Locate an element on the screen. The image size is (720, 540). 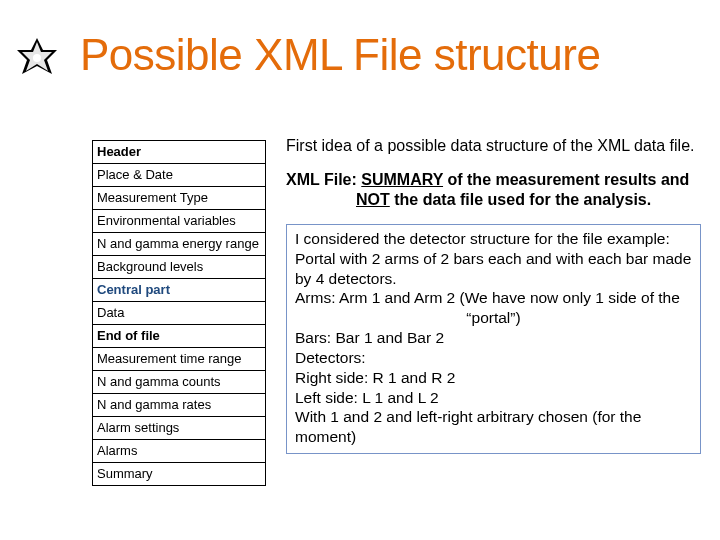
table-row: N and gamma energy range is located at coordinates (180, 244).